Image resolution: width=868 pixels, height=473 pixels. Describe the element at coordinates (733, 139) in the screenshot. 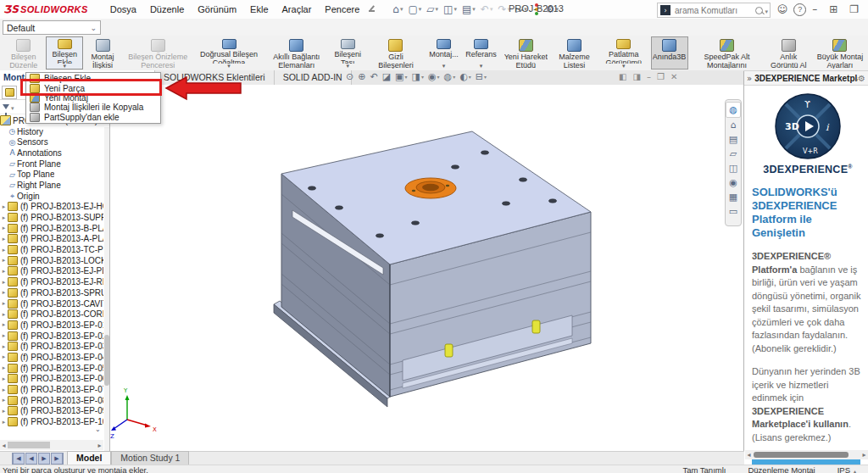

I see `design-library-icon: ▤` at that location.